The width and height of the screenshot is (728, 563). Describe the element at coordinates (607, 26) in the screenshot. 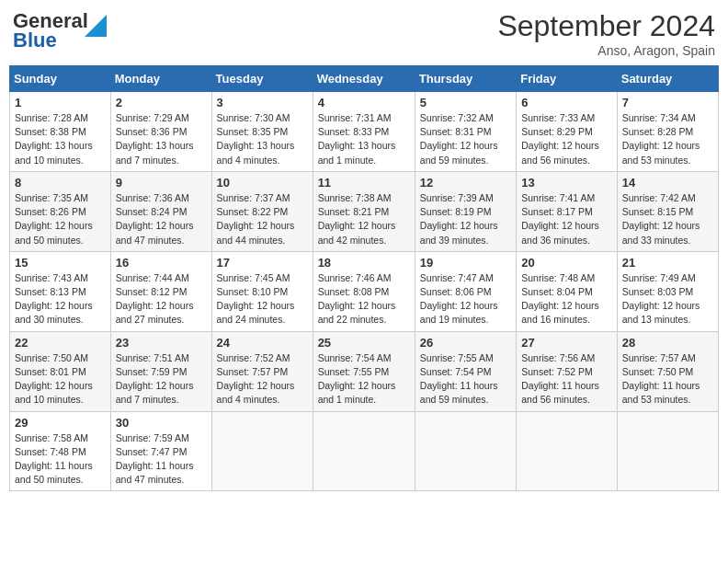

I see `month-title: September 2024` at that location.